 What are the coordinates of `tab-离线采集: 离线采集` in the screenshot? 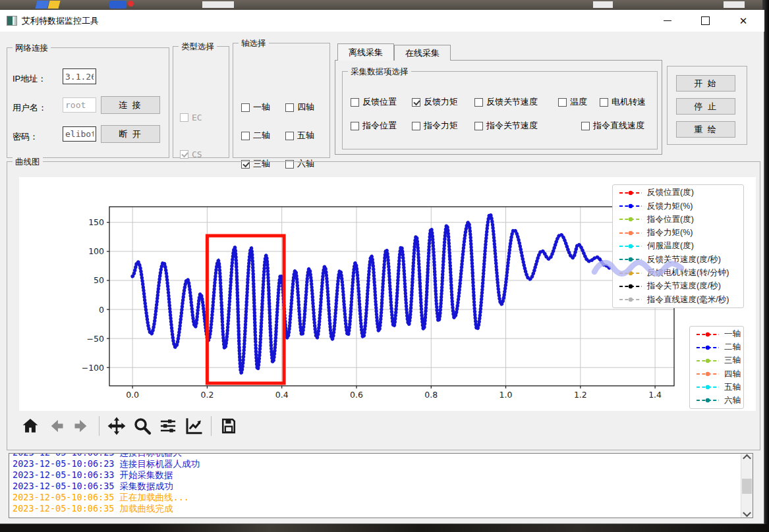 It's located at (366, 52).